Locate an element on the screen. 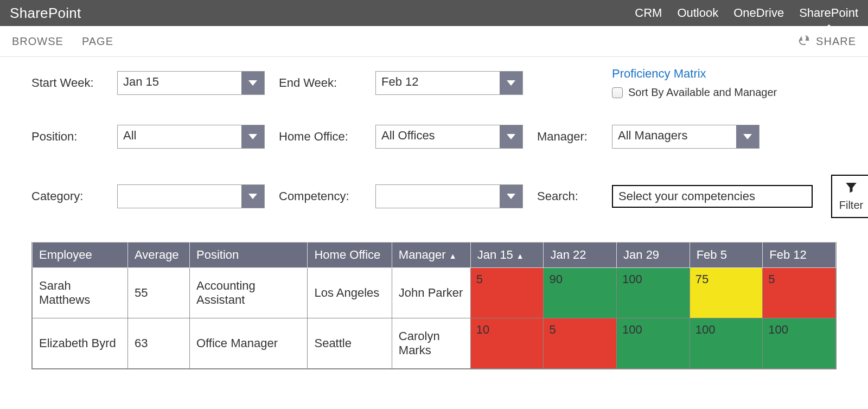 The width and height of the screenshot is (868, 409). cell-manager: Carolyn Marks is located at coordinates (431, 344).